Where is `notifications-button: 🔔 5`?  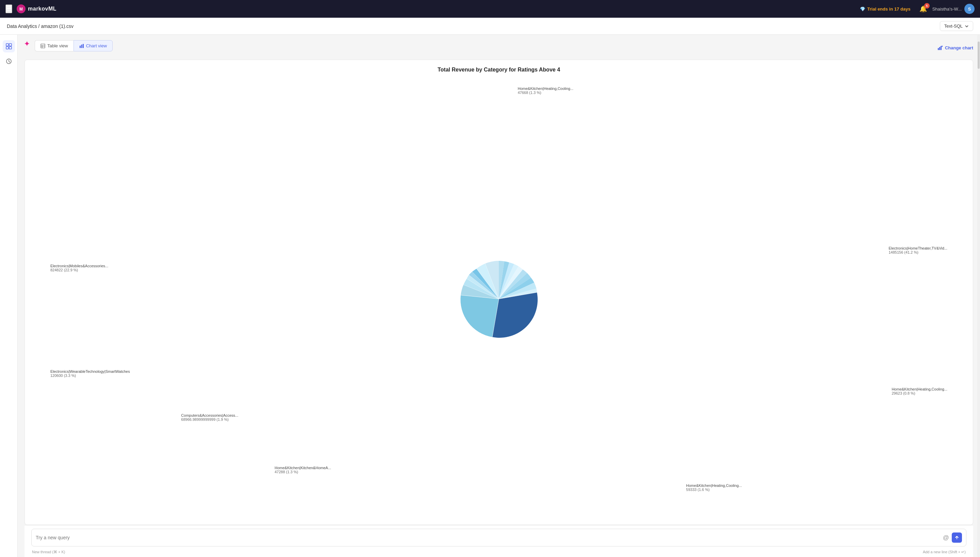 notifications-button: 🔔 5 is located at coordinates (923, 9).